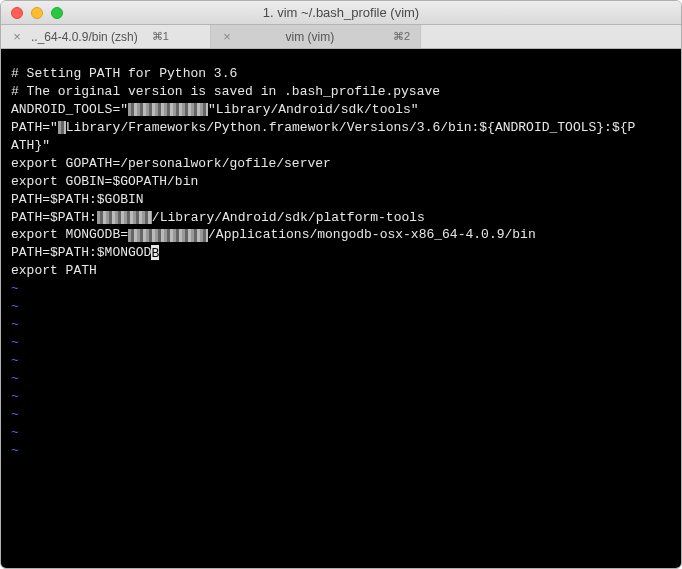 The image size is (682, 569). What do you see at coordinates (78, 200) in the screenshot?
I see `code-text: PATH=$PATH:$GOBIN` at bounding box center [78, 200].